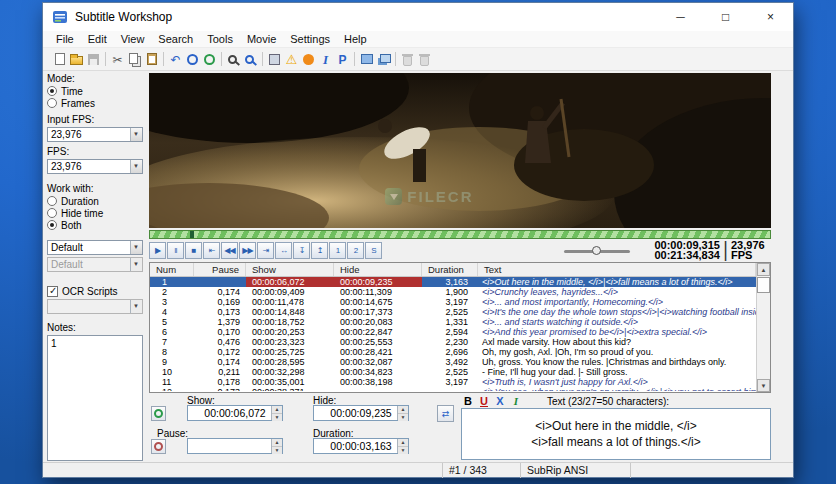 The image size is (836, 484). I want to click on hide-time-field: 00:00:09,235 ▲▼, so click(361, 413).